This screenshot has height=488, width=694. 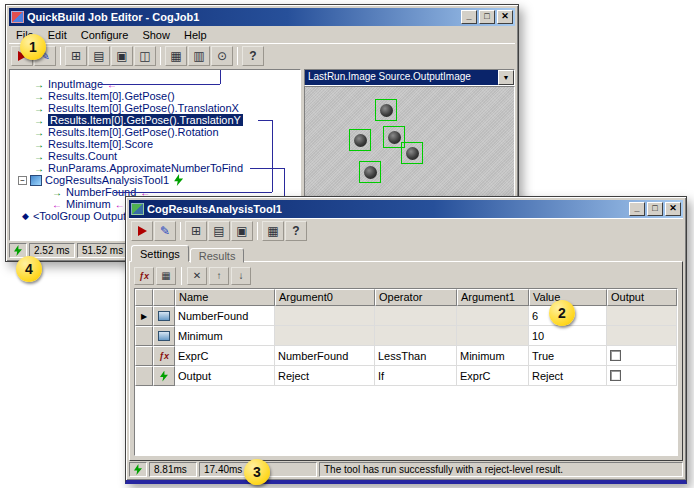 I want to click on tree-item-getpose: → Results.Item[0].GetPose(), so click(x=155, y=96).